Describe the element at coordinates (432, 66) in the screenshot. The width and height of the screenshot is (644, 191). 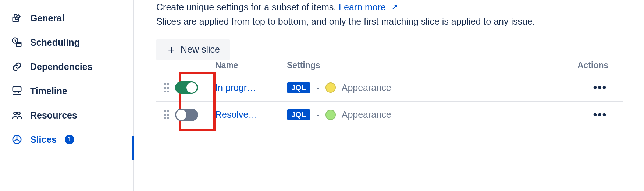
I see `th-settings: Settings` at that location.